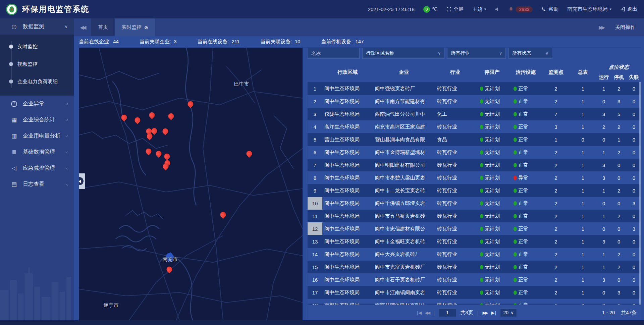 The height and width of the screenshot is (325, 644). What do you see at coordinates (474, 229) in the screenshot?
I see `table-row: 12 阆中生态环境局 阆中市忠信建材有限公 砖瓦行业 无计划 正常 2 1 0 …` at bounding box center [474, 229].